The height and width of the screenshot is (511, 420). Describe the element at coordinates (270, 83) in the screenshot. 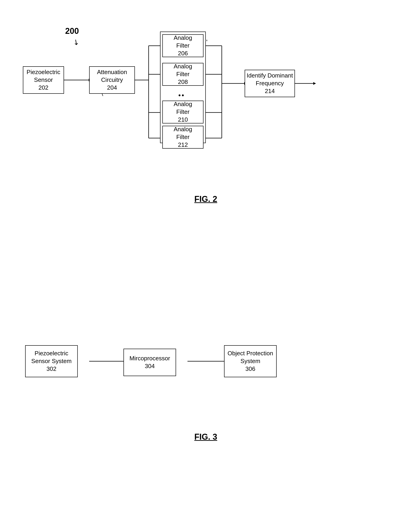

I see `block-identify-dominant-frequency-214: Identify Dominant Frequency 214` at that location.